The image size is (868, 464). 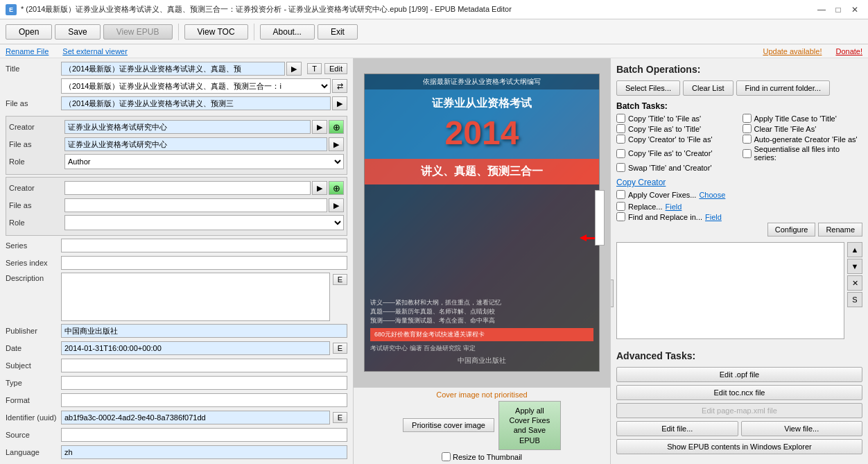 I want to click on find-replace-checkbox, so click(x=621, y=216).